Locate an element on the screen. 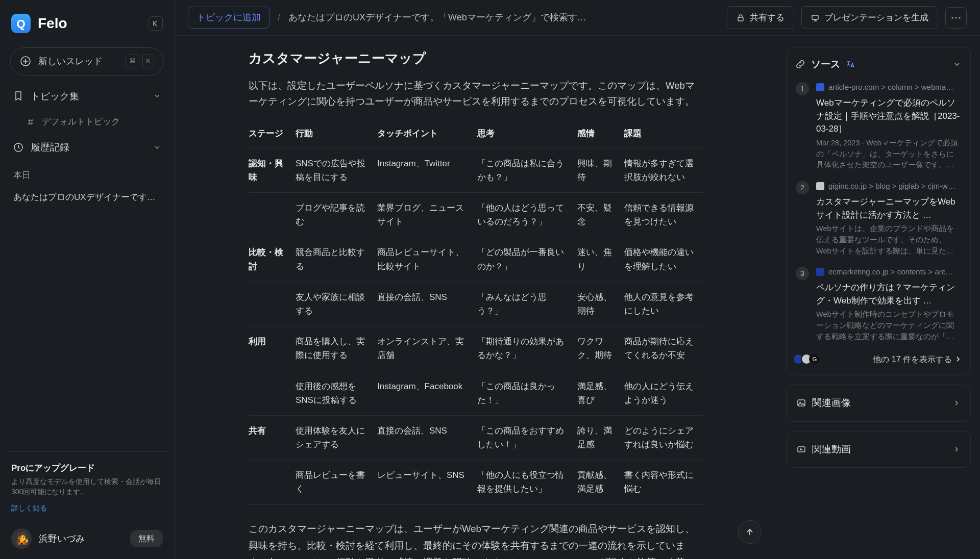 This screenshot has width=980, height=559. table-cell: 「この商品をおすすめしたい！」 is located at coordinates (527, 438).